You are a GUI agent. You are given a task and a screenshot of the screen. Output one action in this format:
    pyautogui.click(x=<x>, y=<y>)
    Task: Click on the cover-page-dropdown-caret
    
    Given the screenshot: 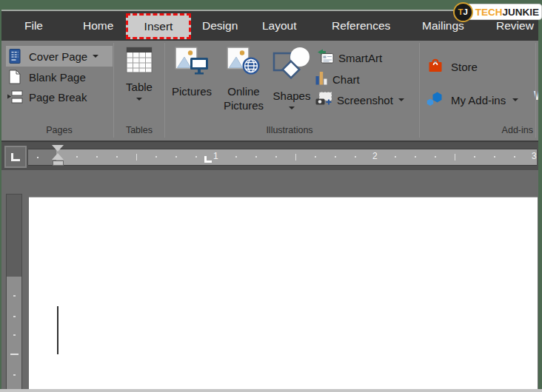 What is the action you would take?
    pyautogui.click(x=96, y=56)
    